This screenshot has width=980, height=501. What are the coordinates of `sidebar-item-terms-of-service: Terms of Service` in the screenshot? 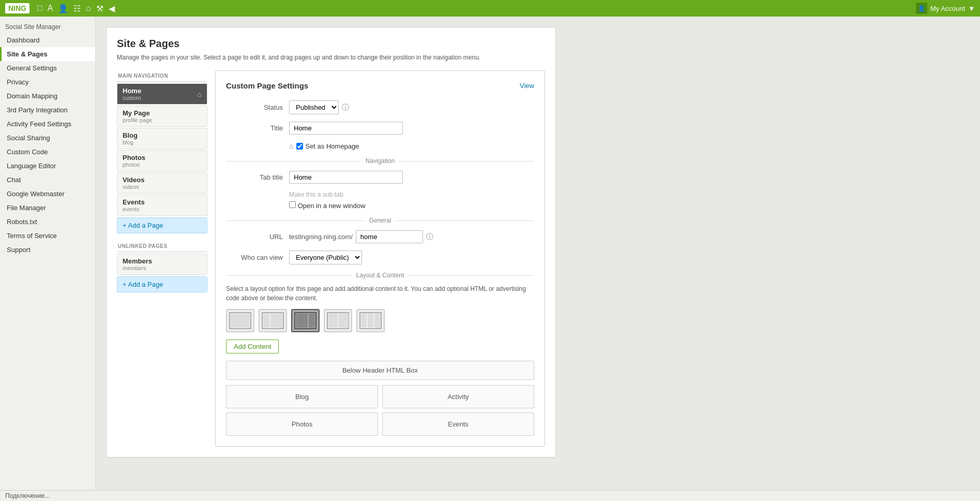 It's located at (48, 236).